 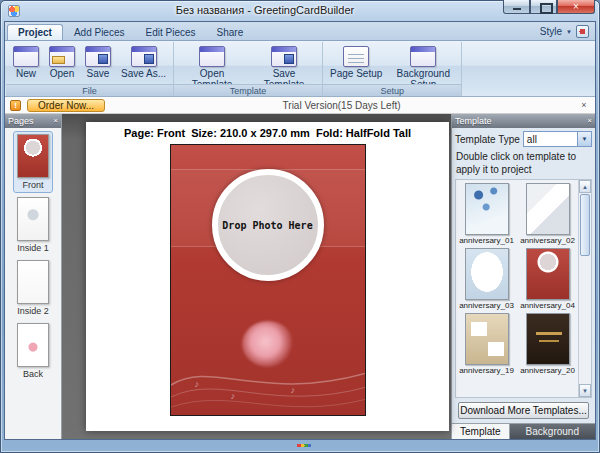 I want to click on page-item-front: Front, so click(x=33, y=162).